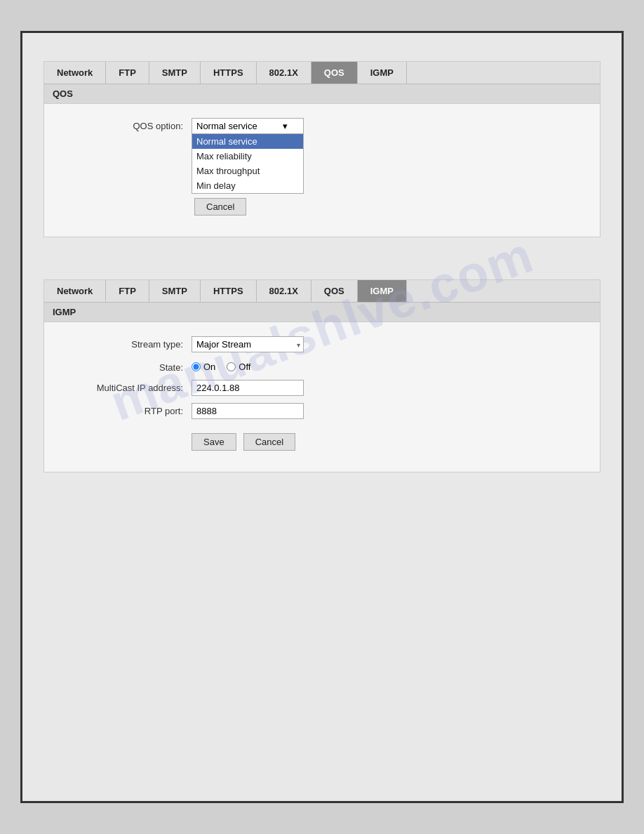 The width and height of the screenshot is (644, 834). I want to click on tab-qos-2: QOS, so click(335, 291).